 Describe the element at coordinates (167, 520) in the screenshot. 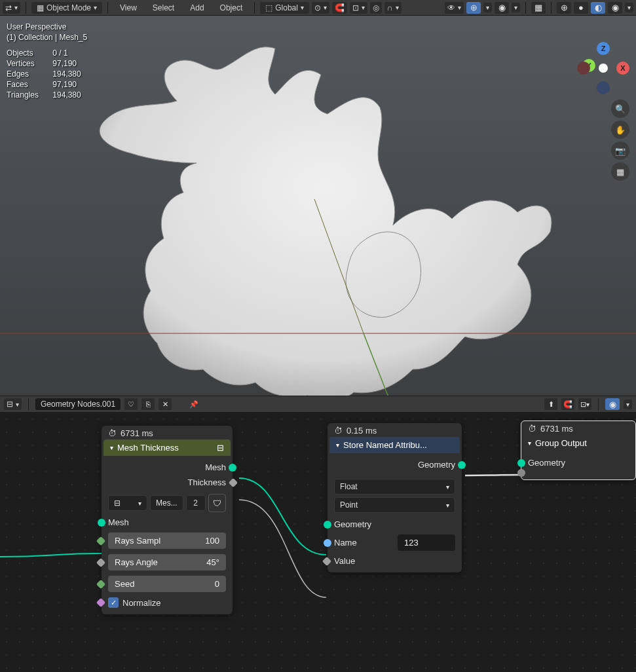

I see `node-mesh-thickness: ⏱ 6731 ms ▾ Mesh Thickness⊟ Mesh Thickne…` at that location.